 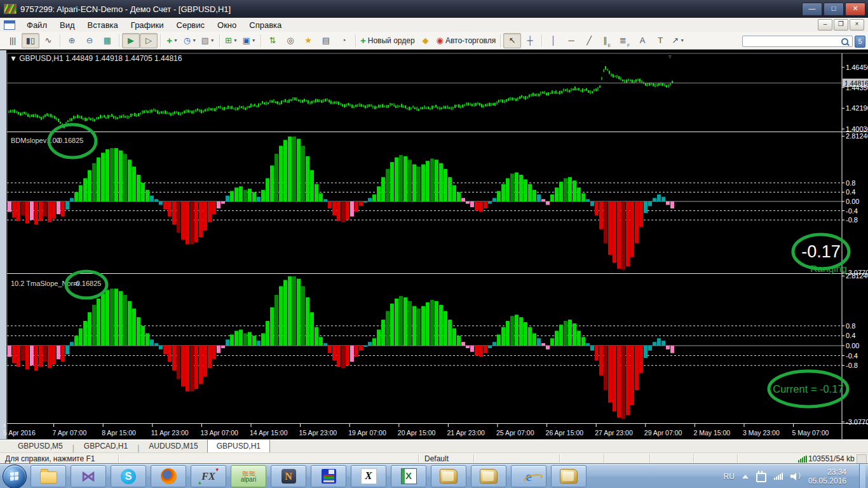 What do you see at coordinates (857, 136) in the screenshot?
I see `indicator1-axis-label: 2.81246` at bounding box center [857, 136].